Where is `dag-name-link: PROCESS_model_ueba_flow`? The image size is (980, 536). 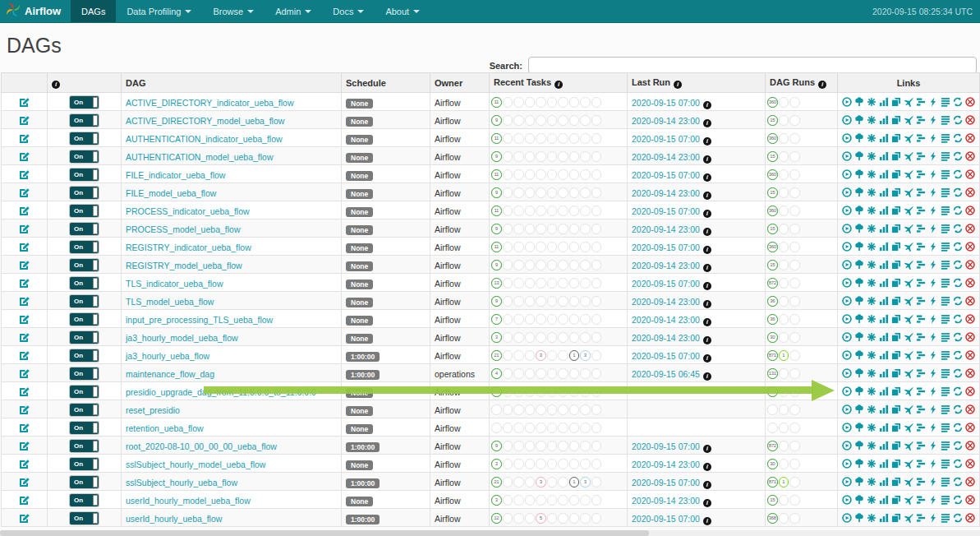 dag-name-link: PROCESS_model_ueba_flow is located at coordinates (183, 229).